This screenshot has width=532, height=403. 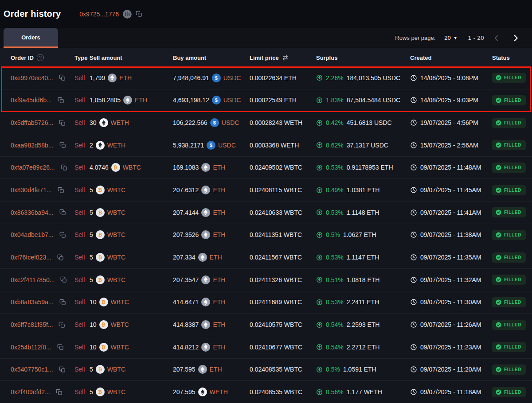 I want to click on order-id-link: 0x830d4fe71..., so click(x=31, y=190).